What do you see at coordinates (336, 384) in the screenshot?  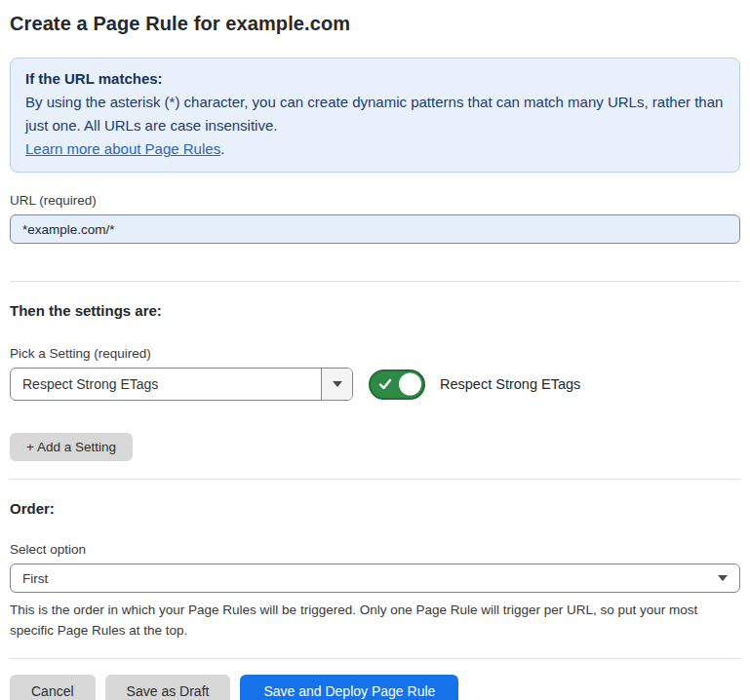 I see `setting-select-arrow-button` at bounding box center [336, 384].